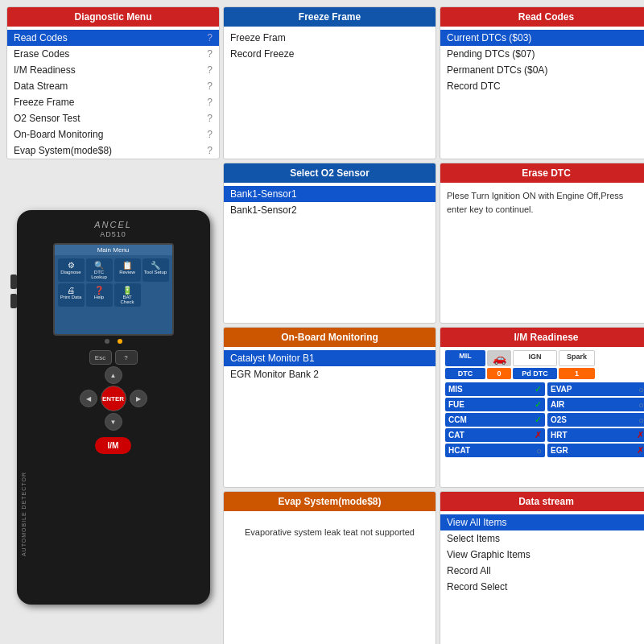  What do you see at coordinates (330, 337) in the screenshot?
I see `onboard-monitor-header: On-Board Monitoring` at bounding box center [330, 337].